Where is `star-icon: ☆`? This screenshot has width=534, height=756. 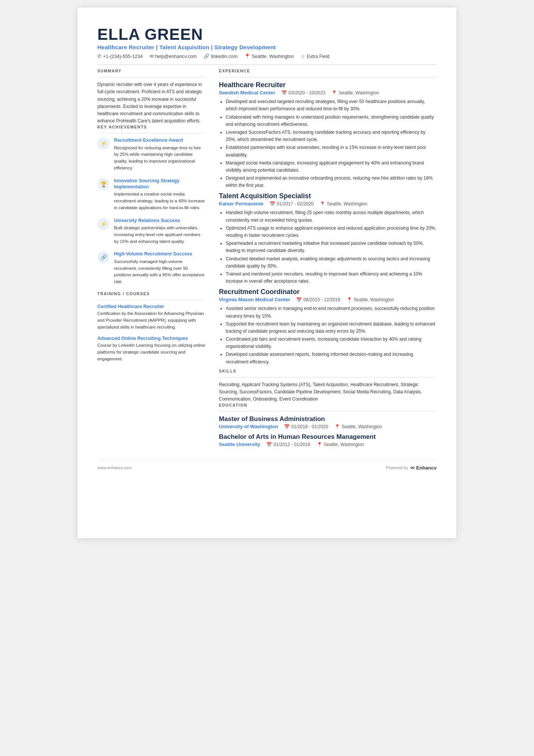 star-icon: ☆ is located at coordinates (303, 56).